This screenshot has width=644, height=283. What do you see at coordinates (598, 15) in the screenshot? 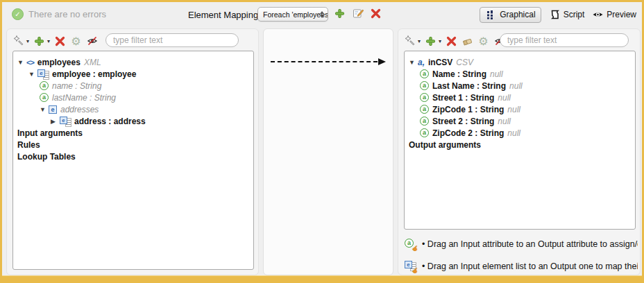
I see `preview-eye-icon` at bounding box center [598, 15].